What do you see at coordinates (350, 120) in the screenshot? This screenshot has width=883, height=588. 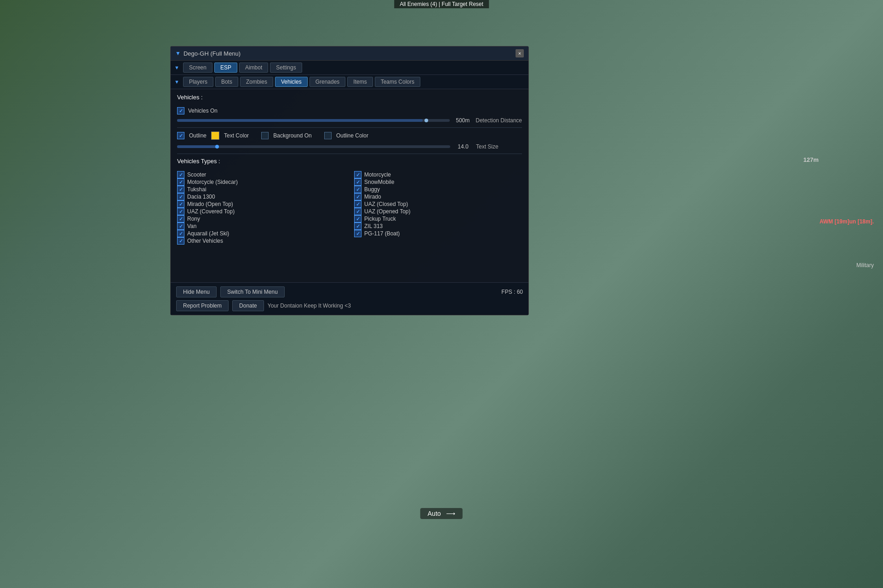 I see `detection-distance-row: 500m Detection Distance` at bounding box center [350, 120].